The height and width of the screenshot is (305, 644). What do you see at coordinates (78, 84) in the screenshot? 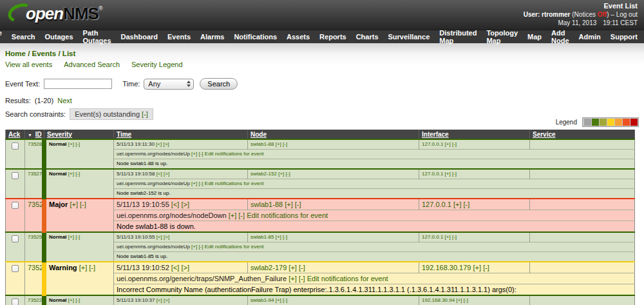
I see `event-text-input` at bounding box center [78, 84].